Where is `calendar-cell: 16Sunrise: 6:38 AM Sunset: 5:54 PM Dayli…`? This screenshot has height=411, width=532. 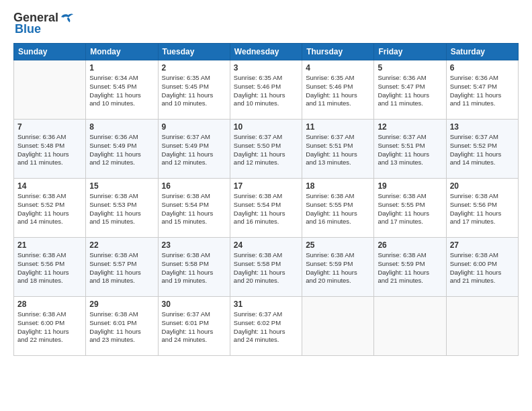
calendar-cell: 16Sunrise: 6:38 AM Sunset: 5:54 PM Dayli… is located at coordinates (193, 208).